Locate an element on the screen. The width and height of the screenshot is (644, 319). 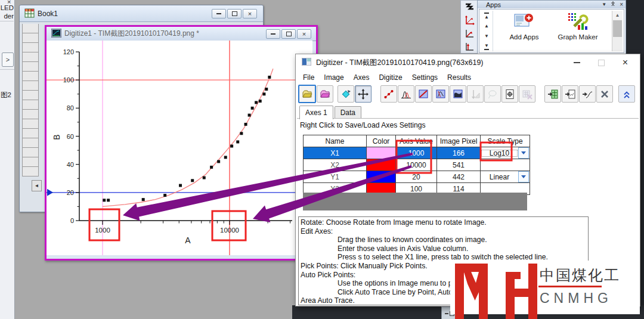
menu-settings: Settings is located at coordinates (425, 78).